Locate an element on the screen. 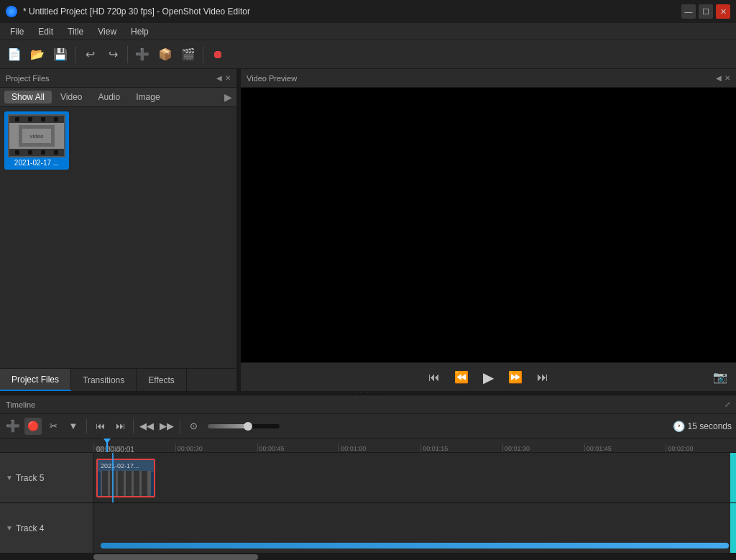  add-button: ➕ is located at coordinates (142, 55).